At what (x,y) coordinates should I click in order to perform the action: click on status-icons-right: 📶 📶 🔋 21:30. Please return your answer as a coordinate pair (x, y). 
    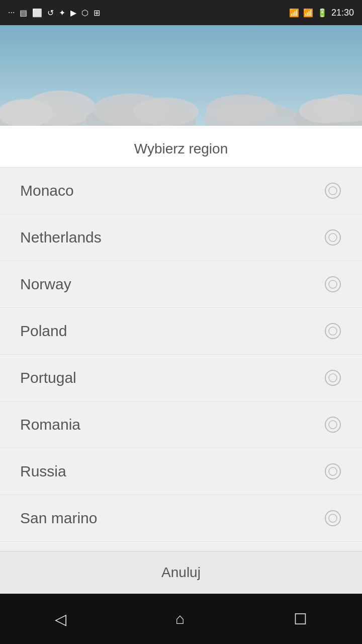
    Looking at the image, I should click on (322, 13).